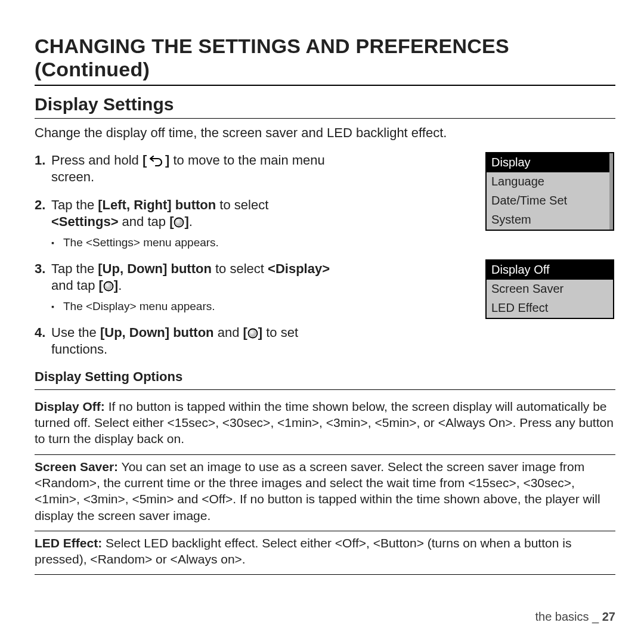  Describe the element at coordinates (299, 268) in the screenshot. I see `step-bold: <Display>` at that location.